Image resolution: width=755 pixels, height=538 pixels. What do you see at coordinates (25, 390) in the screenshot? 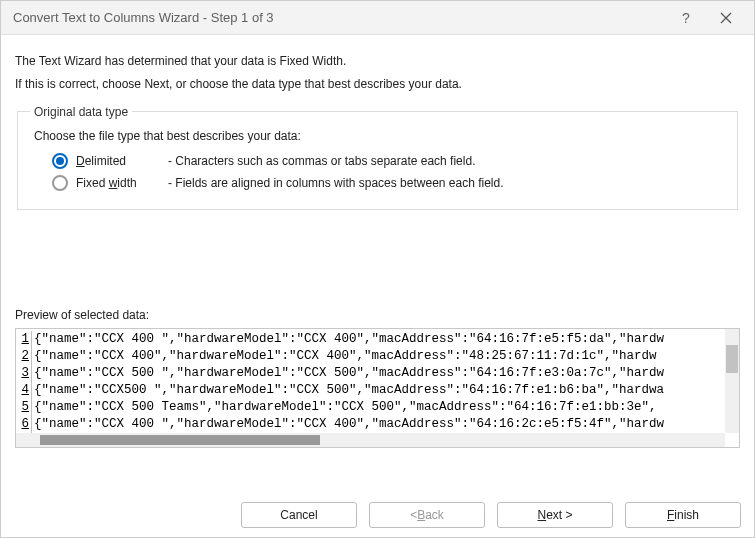
I see `preview-line-number: 4` at bounding box center [25, 390].